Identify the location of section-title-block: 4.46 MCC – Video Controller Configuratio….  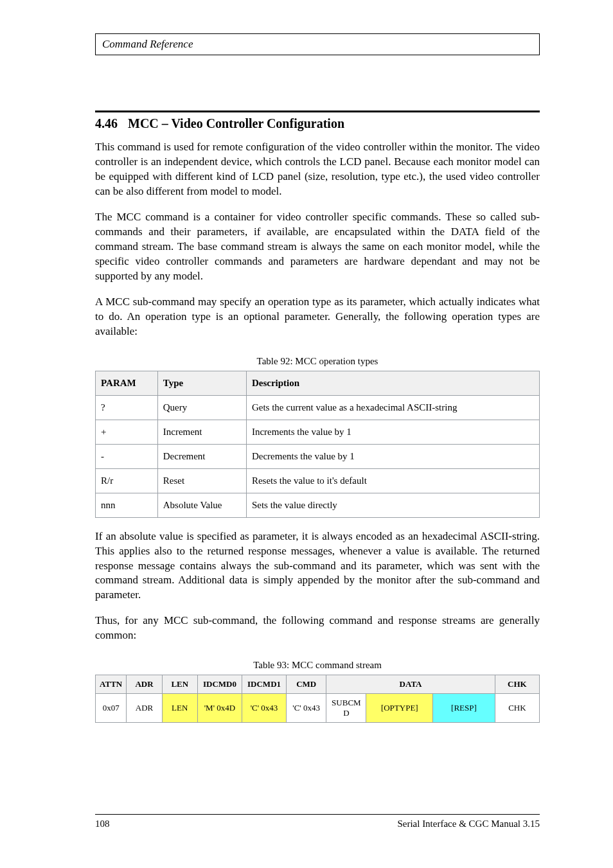
(317, 121).